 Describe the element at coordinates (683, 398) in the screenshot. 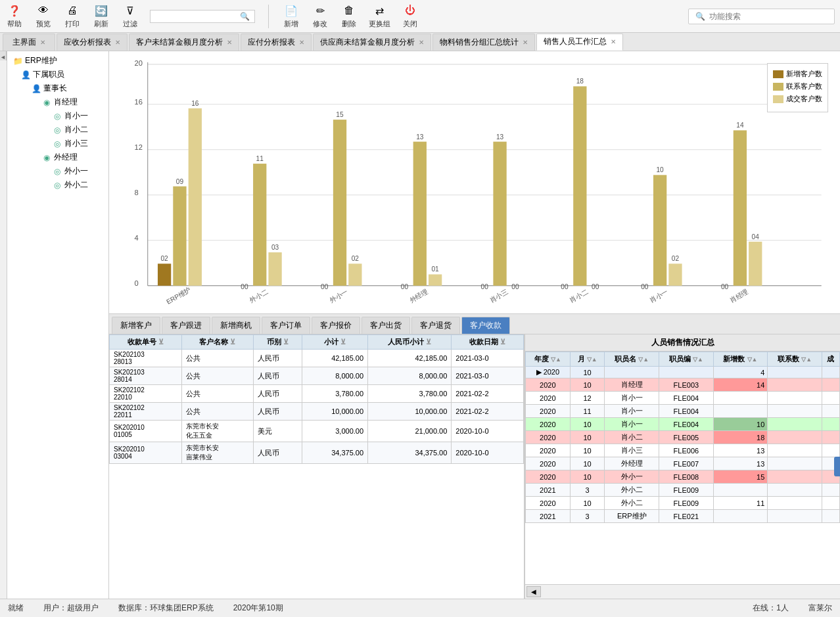

I see `summary-row: 2020 12 肖小一 FLE004` at that location.